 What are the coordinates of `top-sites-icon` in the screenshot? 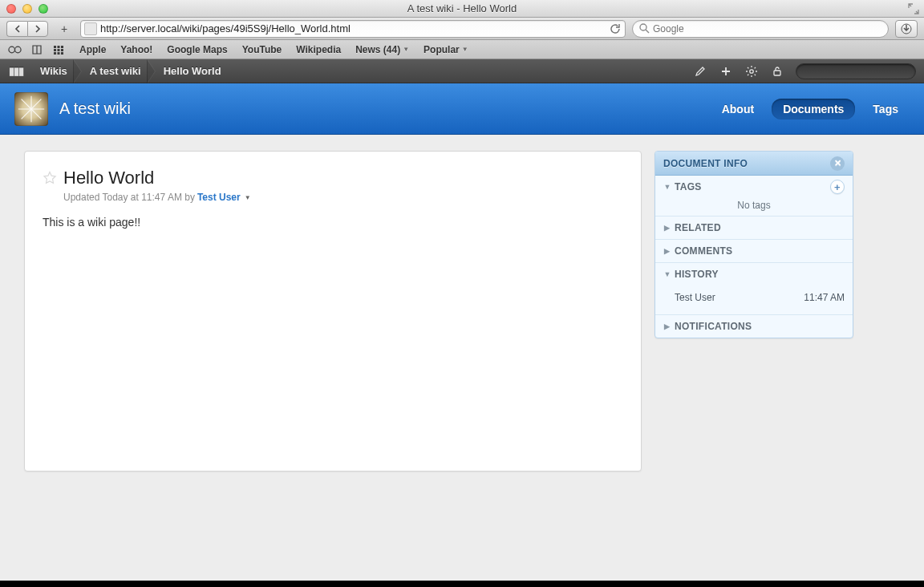 It's located at (58, 50).